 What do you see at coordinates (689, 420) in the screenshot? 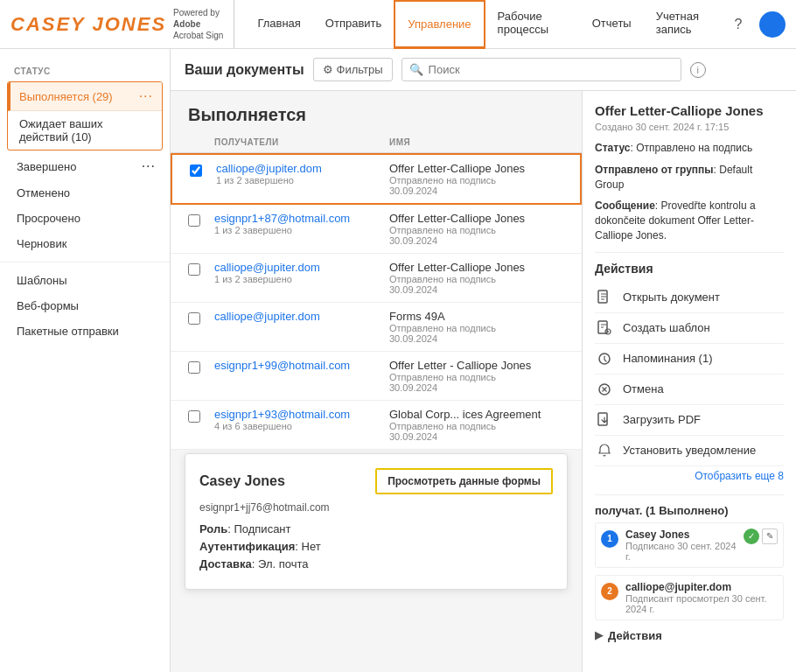
I see `action-download-pdf: Загрузить PDF` at bounding box center [689, 420].